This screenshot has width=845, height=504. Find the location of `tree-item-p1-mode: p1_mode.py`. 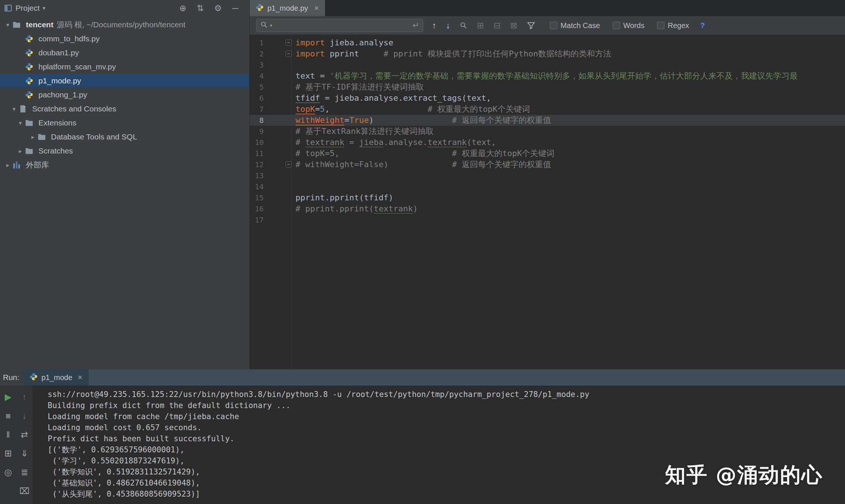

tree-item-p1-mode: p1_mode.py is located at coordinates (125, 81).